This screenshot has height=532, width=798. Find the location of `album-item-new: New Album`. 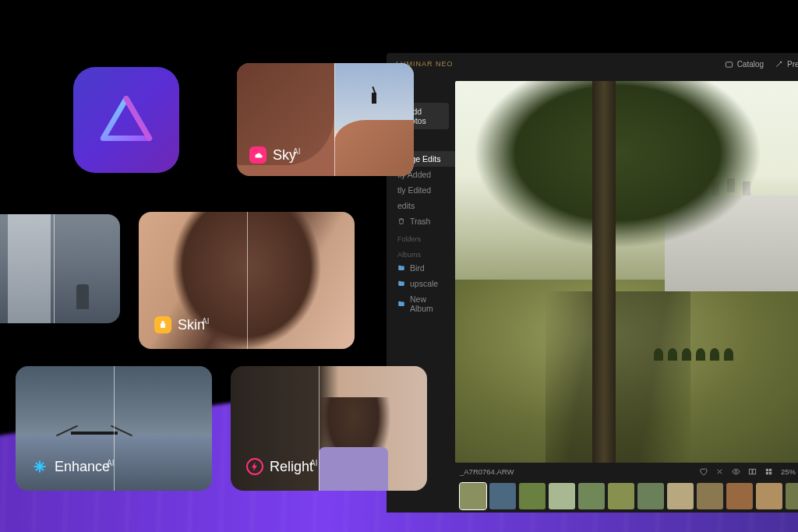

album-item-new: New Album is located at coordinates (421, 304).